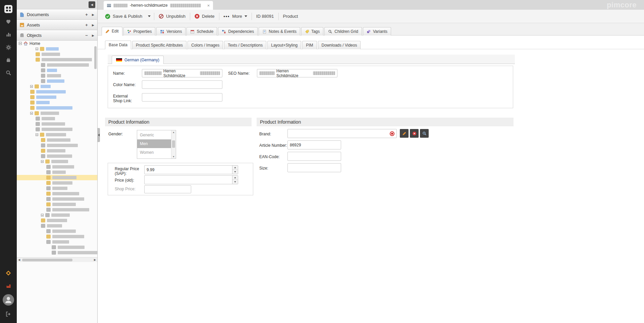  I want to click on regular-price-input, so click(191, 170).